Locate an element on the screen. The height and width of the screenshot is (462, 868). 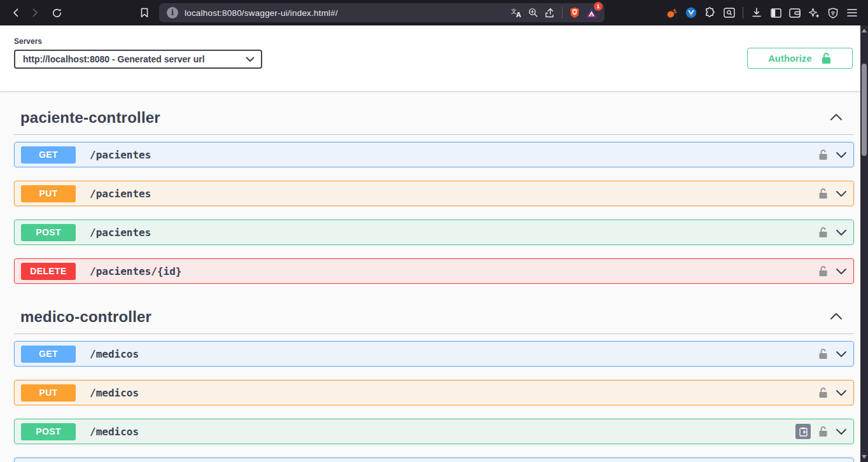
back-button is located at coordinates (16, 13).